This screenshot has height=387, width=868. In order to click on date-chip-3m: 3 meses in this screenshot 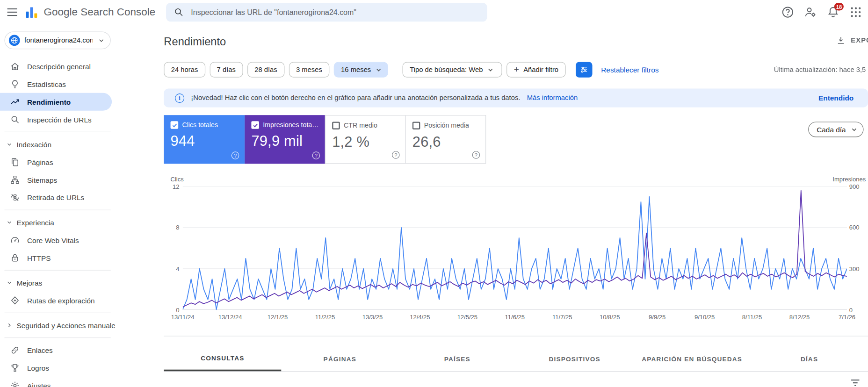, I will do `click(310, 70)`.